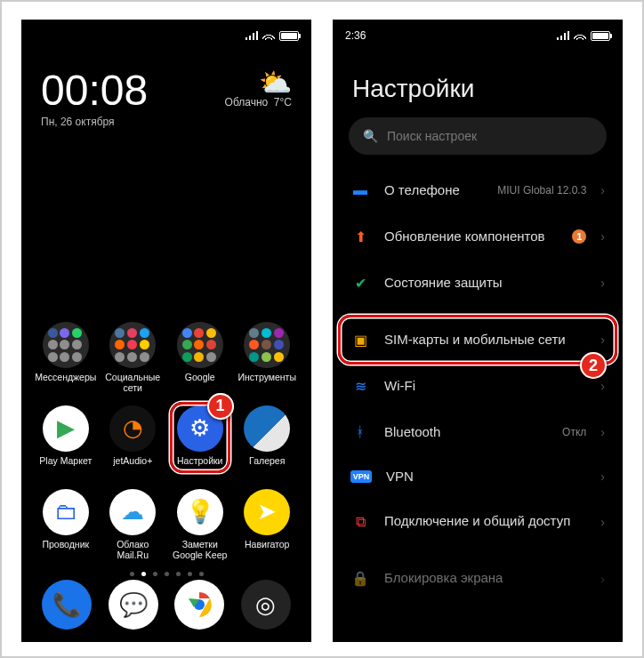  What do you see at coordinates (471, 237) in the screenshot?
I see `row-label: Обновление компонентов` at bounding box center [471, 237].